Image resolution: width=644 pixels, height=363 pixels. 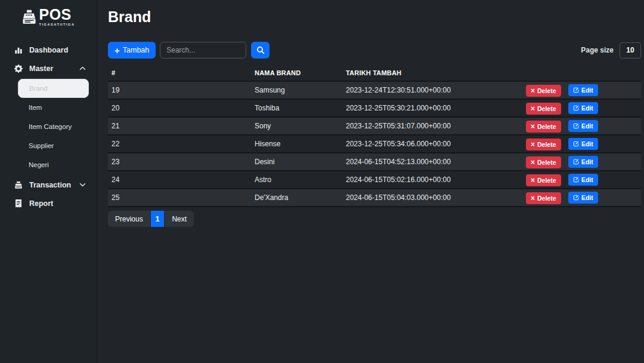 What do you see at coordinates (48, 127) in the screenshot?
I see `master-submenu: Brand Item Item Category Supplier Negeri` at bounding box center [48, 127].